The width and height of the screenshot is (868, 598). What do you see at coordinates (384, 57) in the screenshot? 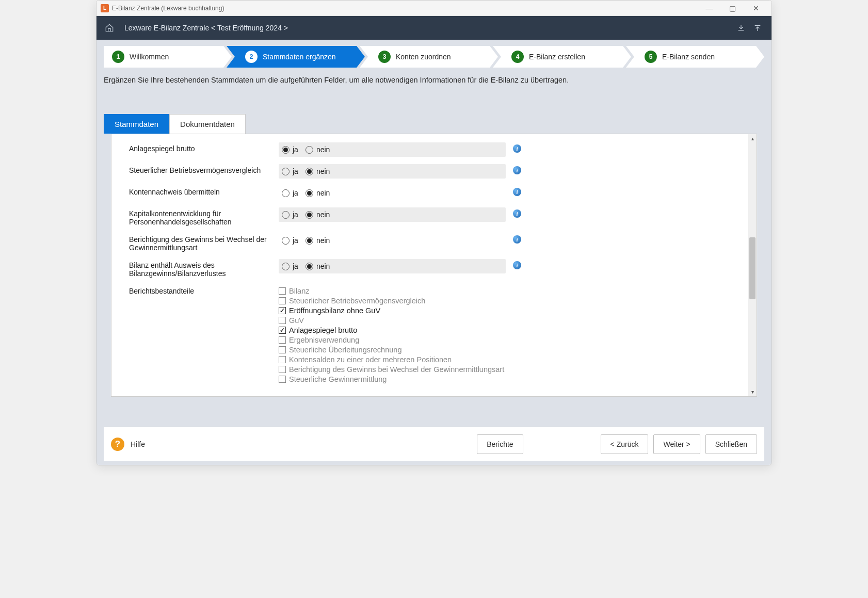
I see `wizard-step-number: 3` at bounding box center [384, 57].